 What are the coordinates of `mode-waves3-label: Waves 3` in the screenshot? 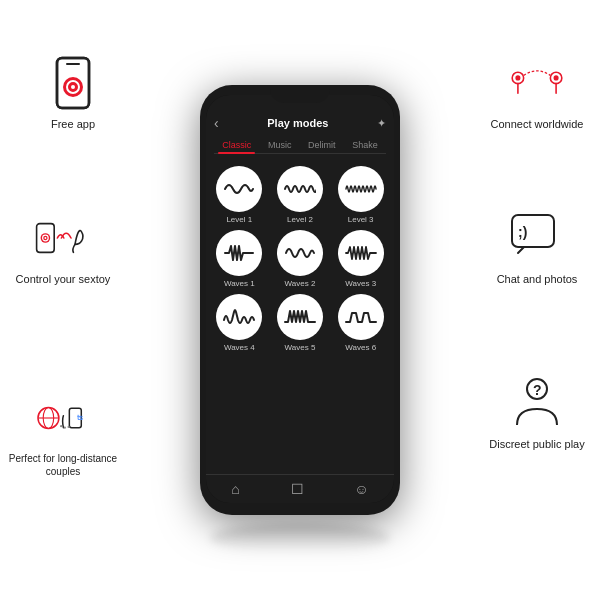 It's located at (360, 284).